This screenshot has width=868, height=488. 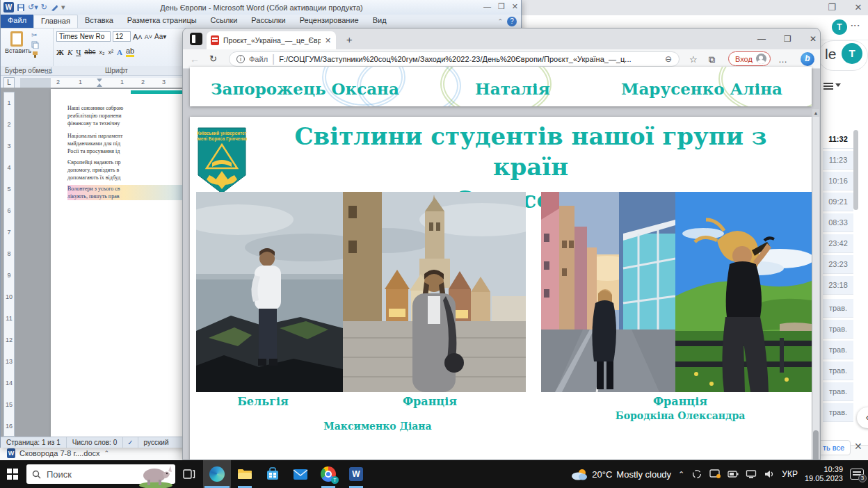 What do you see at coordinates (750, 58) in the screenshot?
I see `signin-button: Вход` at bounding box center [750, 58].